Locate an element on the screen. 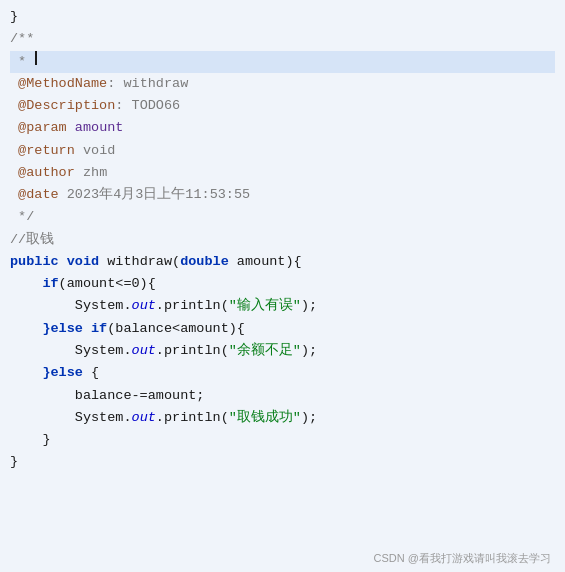 The height and width of the screenshot is (572, 565). line-param: @param amount is located at coordinates (282, 128).